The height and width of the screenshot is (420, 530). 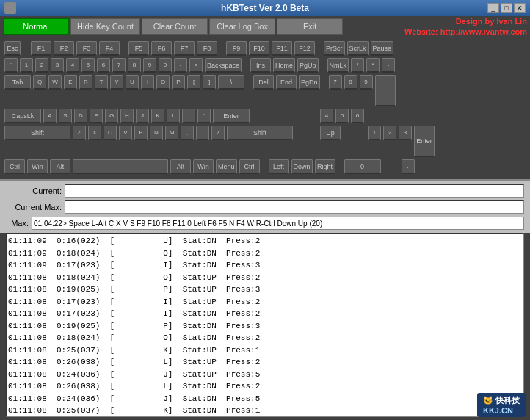 I want to click on key-down: Down, so click(x=302, y=167).